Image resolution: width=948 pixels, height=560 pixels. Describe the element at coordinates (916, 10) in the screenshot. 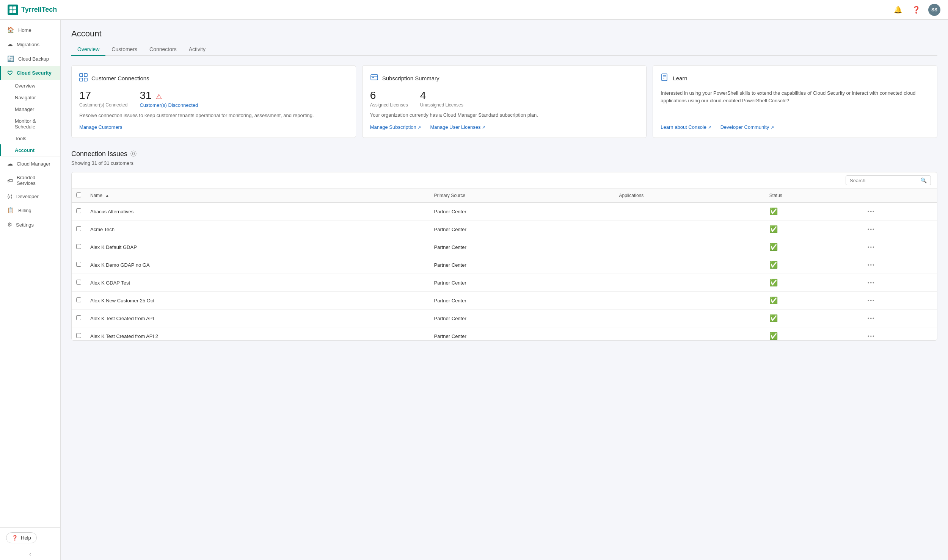

I see `help-button: ❓` at that location.